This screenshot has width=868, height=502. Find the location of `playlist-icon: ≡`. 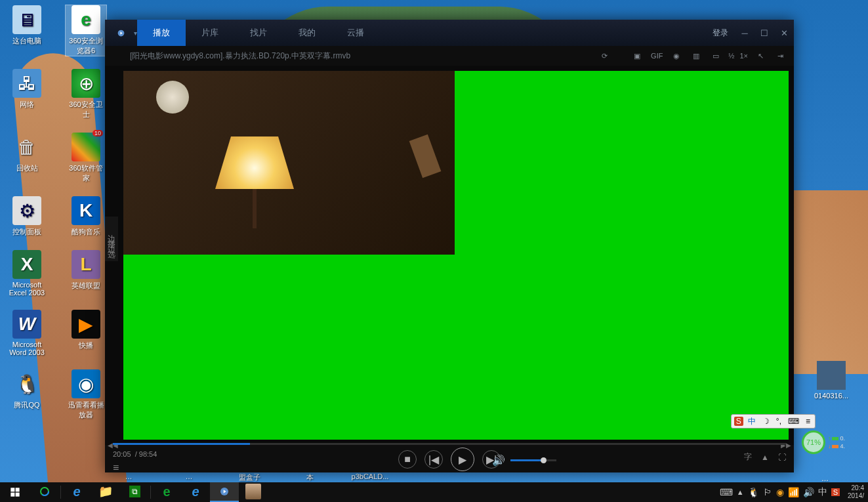

playlist-icon: ≡ is located at coordinates (115, 468).